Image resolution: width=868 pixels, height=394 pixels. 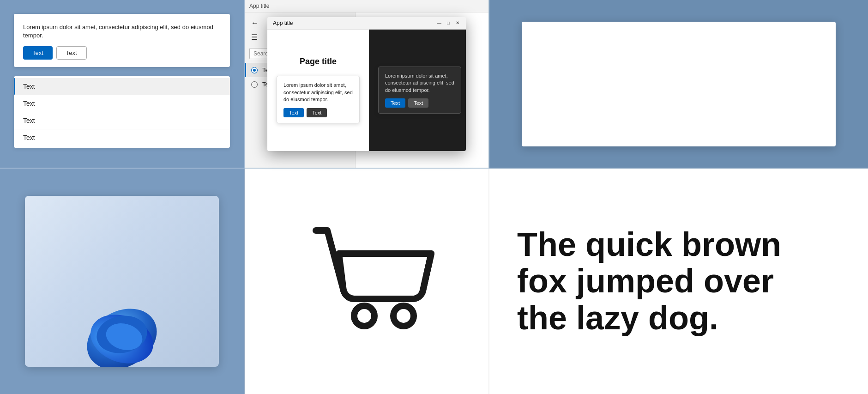 What do you see at coordinates (122, 53) in the screenshot?
I see `dialog-button-row: Text Text` at bounding box center [122, 53].